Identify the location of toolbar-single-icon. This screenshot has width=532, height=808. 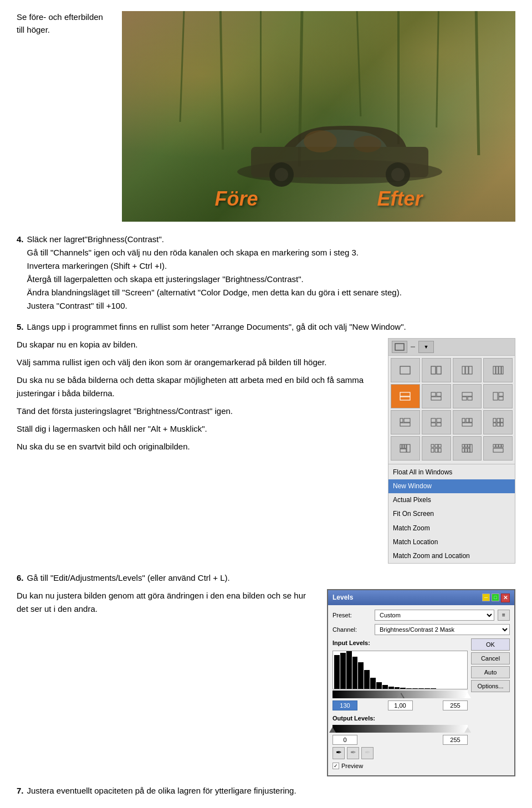
(400, 347).